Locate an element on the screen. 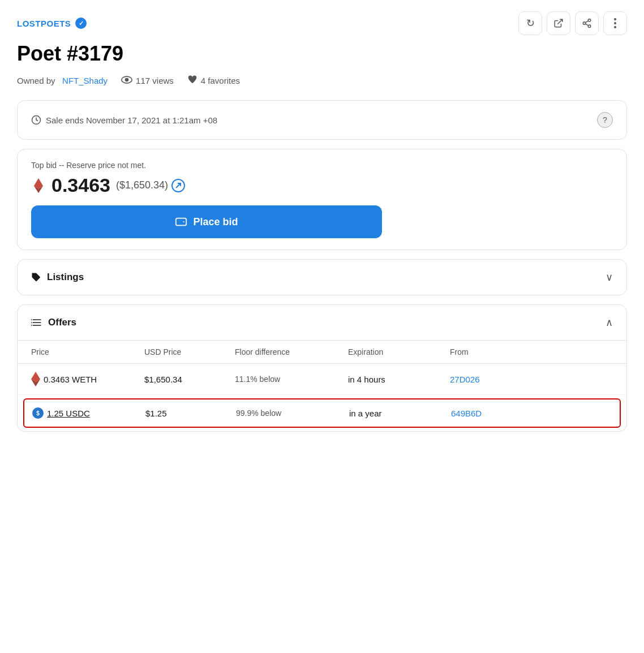 This screenshot has width=644, height=653. meta-row: Owned by NFT_Shady 117 views 4 favorites is located at coordinates (322, 80).